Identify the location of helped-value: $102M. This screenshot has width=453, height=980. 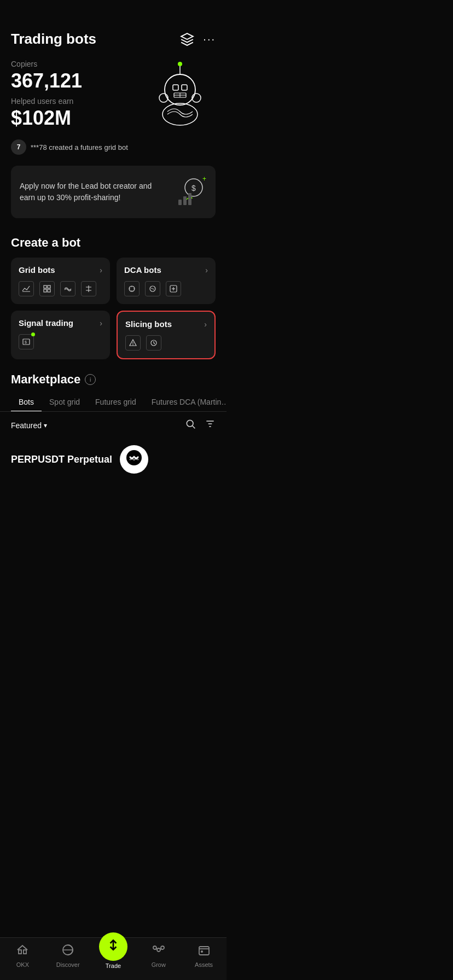
(78, 118).